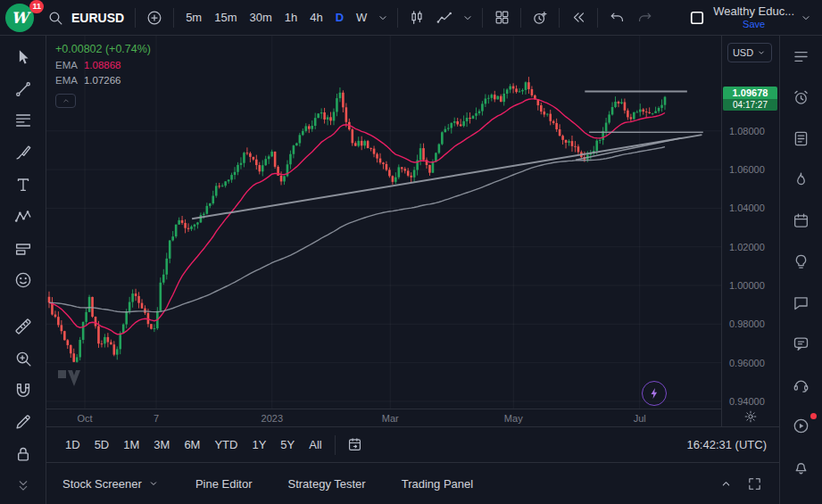 The image size is (822, 504). What do you see at coordinates (23, 486) in the screenshot?
I see `double-chevron-down-icon` at bounding box center [23, 486].